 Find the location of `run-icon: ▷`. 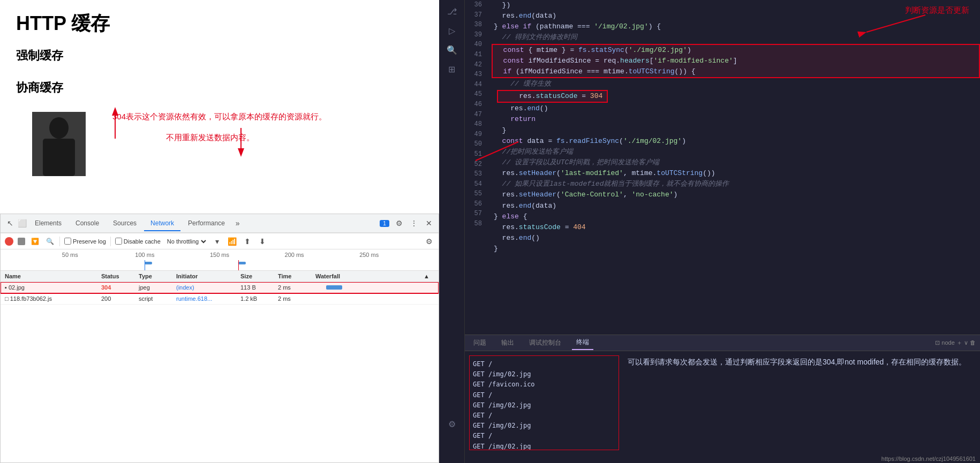

run-icon: ▷ is located at coordinates (452, 31).